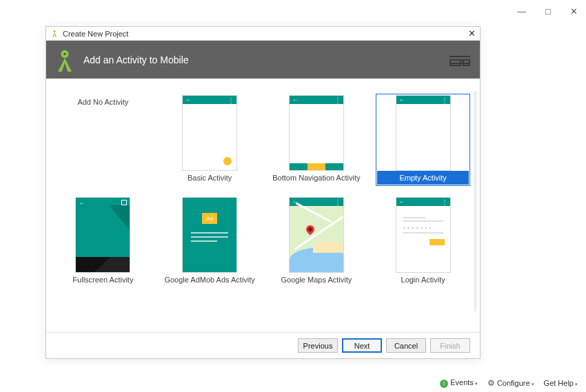 This screenshot has height=392, width=586. What do you see at coordinates (263, 345) in the screenshot?
I see `dialog-footer: Previous Next Cancel Finish` at bounding box center [263, 345].